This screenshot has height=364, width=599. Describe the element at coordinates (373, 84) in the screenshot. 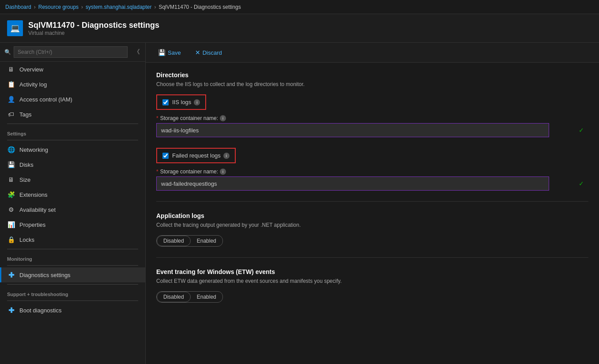

I see `directories-description: Choose the IIS logs to collect and the l…` at that location.